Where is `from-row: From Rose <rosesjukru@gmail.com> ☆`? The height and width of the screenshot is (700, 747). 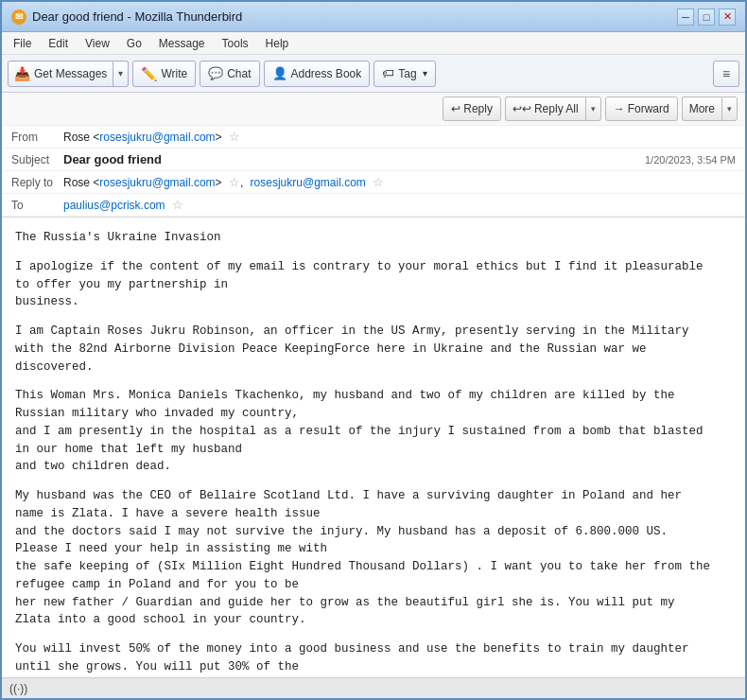 from-row: From Rose <rosesjukru@gmail.com> ☆ is located at coordinates (374, 137).